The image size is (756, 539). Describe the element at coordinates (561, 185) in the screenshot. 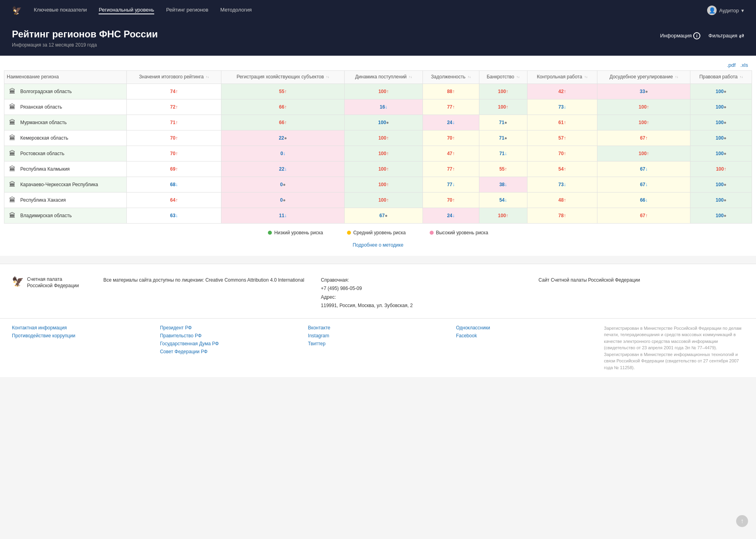

I see `cell-value: 73` at that location.